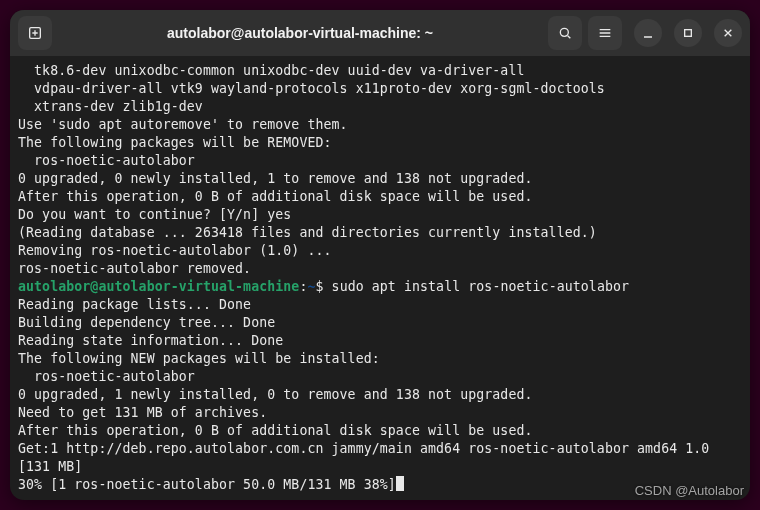 The image size is (760, 510). What do you see at coordinates (150, 340) in the screenshot?
I see `output-line: Reading state information... Done` at bounding box center [150, 340].